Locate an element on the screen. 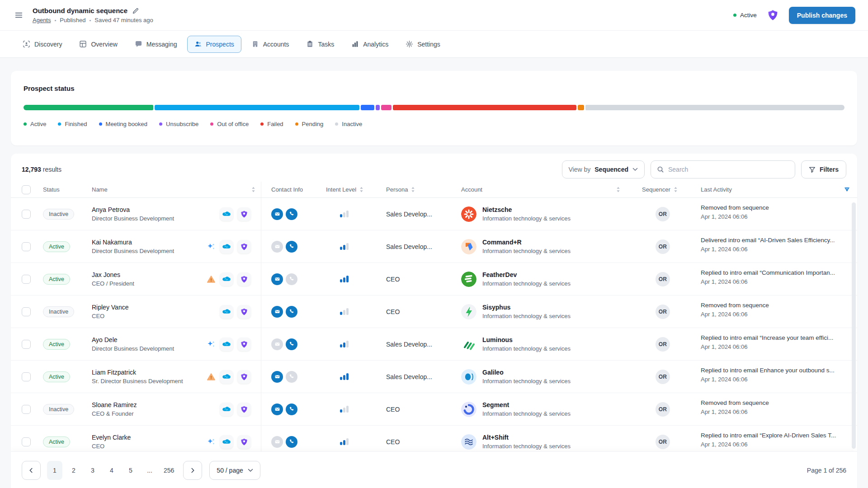 The width and height of the screenshot is (868, 488). table-row: Inactive Anya Petrova Director Business … is located at coordinates (434, 214).